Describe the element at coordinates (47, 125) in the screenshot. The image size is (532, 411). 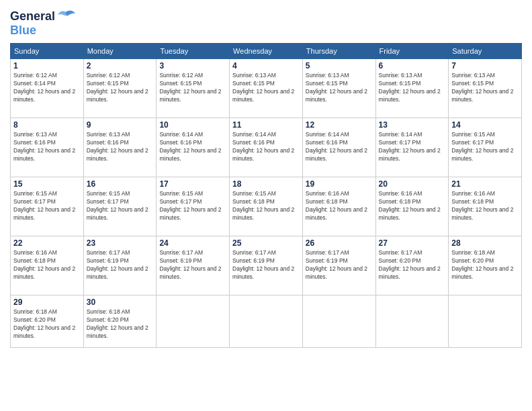
I see `day-number: 8` at that location.